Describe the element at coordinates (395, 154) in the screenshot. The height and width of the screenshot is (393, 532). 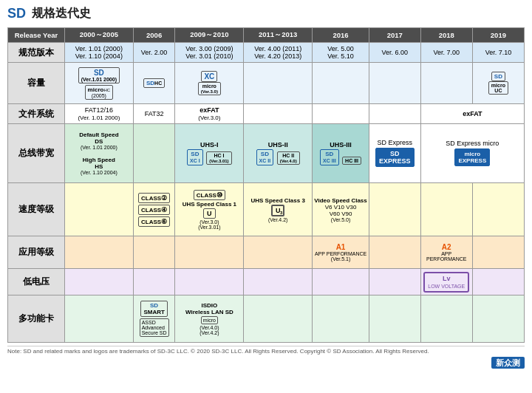
I see `bus-2017: SD Express SDEXPRESS` at that location.